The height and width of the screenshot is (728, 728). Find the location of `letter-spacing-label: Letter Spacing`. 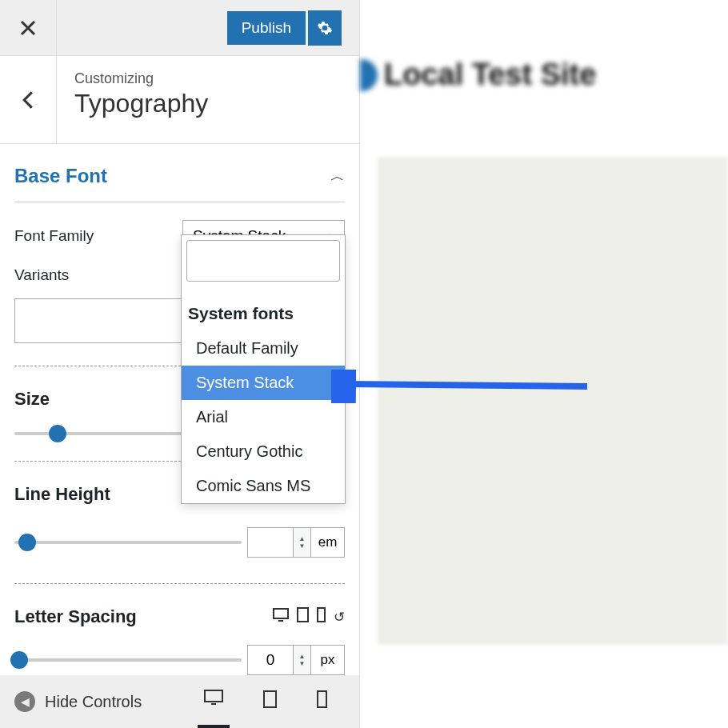

letter-spacing-label: Letter Spacing is located at coordinates (75, 617).